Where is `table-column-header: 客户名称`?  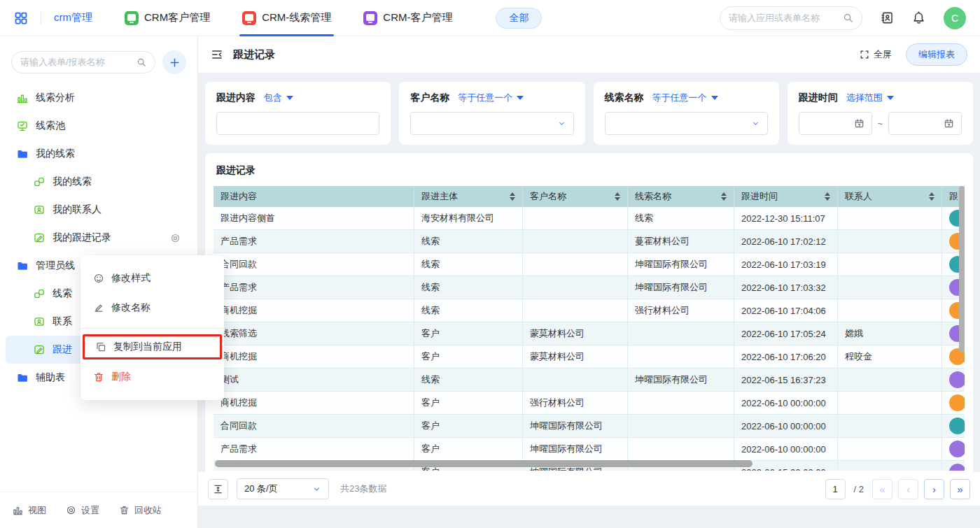
table-column-header: 客户名称 is located at coordinates (575, 197).